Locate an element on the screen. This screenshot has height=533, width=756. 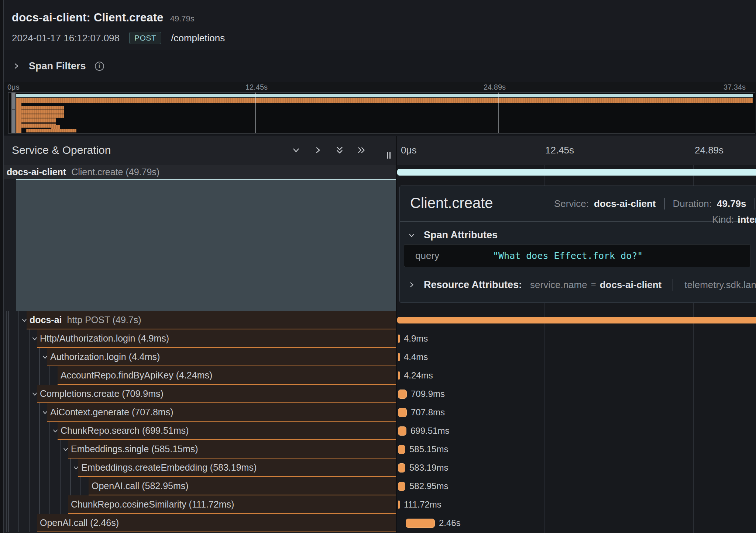
duration-label: Duration: is located at coordinates (693, 204).